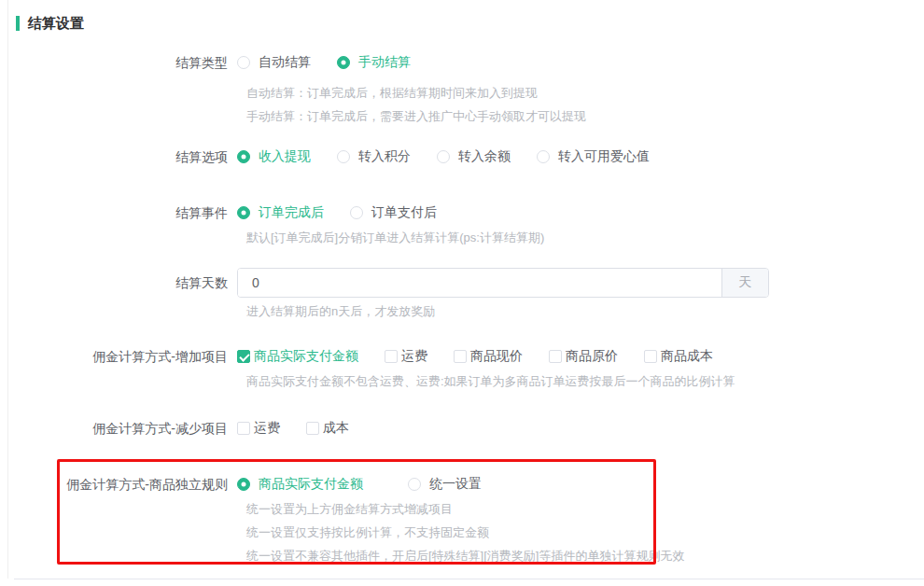 The height and width of the screenshot is (586, 924). What do you see at coordinates (385, 63) in the screenshot?
I see `radio-option-label: 手动结算` at bounding box center [385, 63].